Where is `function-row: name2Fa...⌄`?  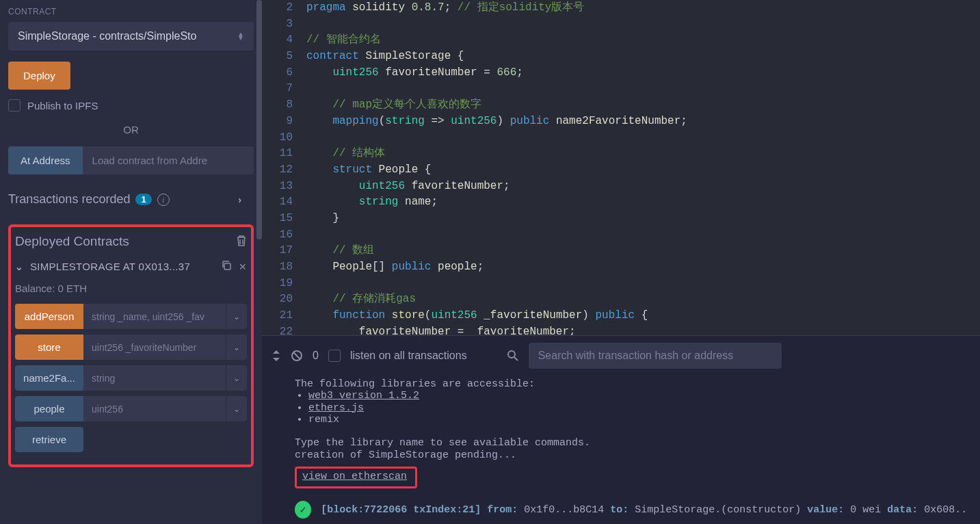
function-row: name2Fa...⌄ is located at coordinates (131, 378).